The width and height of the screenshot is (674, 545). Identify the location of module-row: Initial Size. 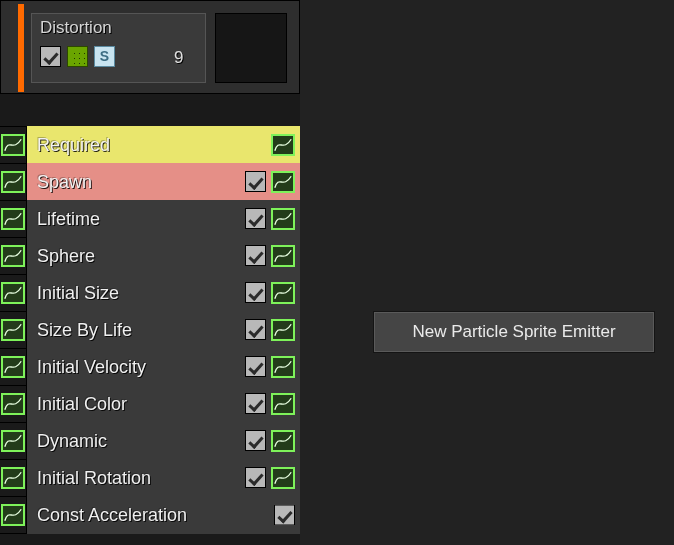
(150, 293).